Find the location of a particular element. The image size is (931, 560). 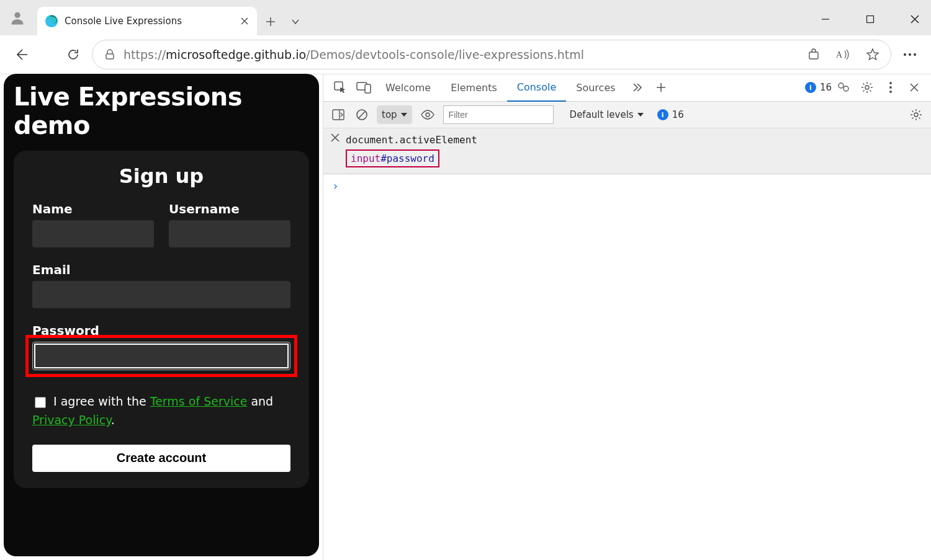

filter-input is located at coordinates (498, 115).